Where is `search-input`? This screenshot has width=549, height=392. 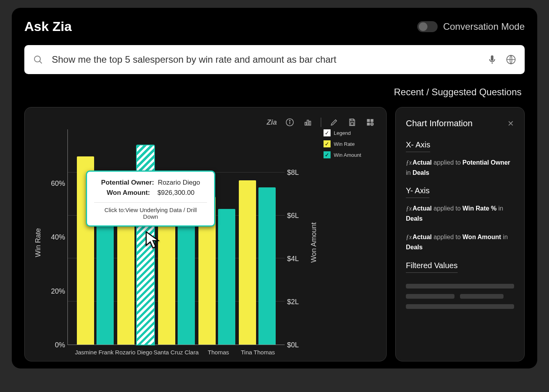 search-input is located at coordinates (265, 60).